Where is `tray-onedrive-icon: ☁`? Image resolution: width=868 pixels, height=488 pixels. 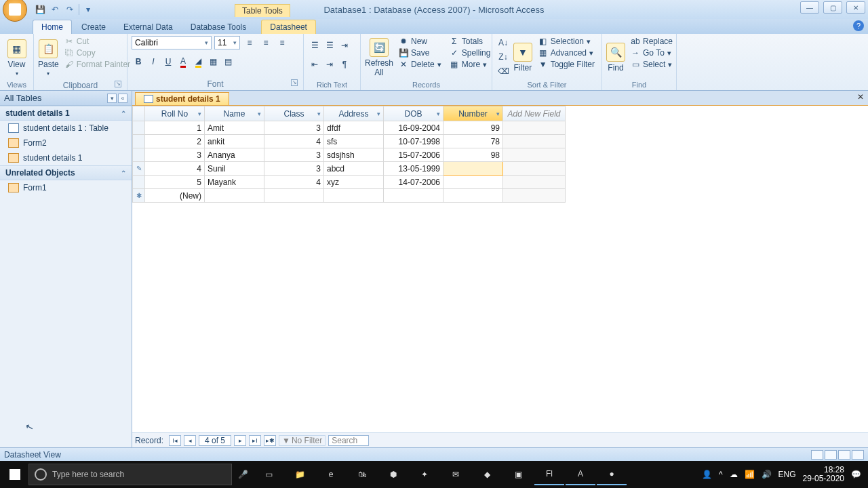 tray-onedrive-icon: ☁ is located at coordinates (734, 474).